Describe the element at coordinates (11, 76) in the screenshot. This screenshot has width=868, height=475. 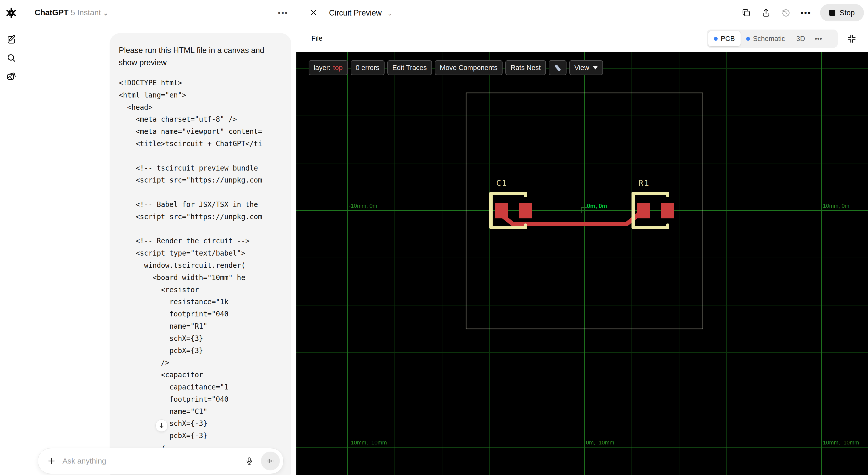
I see `library-icon` at that location.